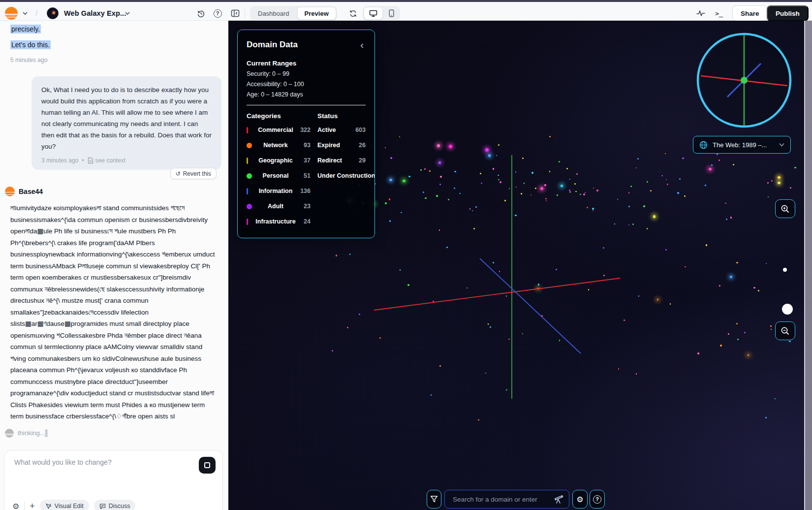 The image size is (812, 510). What do you see at coordinates (25, 13) in the screenshot?
I see `workspace-menu-chevron` at bounding box center [25, 13].